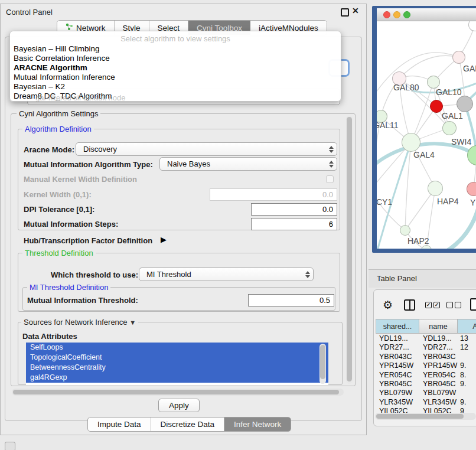 This screenshot has height=450, width=476. What do you see at coordinates (76, 322) in the screenshot?
I see `sources-title-text: Sources for Network Inference` at bounding box center [76, 322].